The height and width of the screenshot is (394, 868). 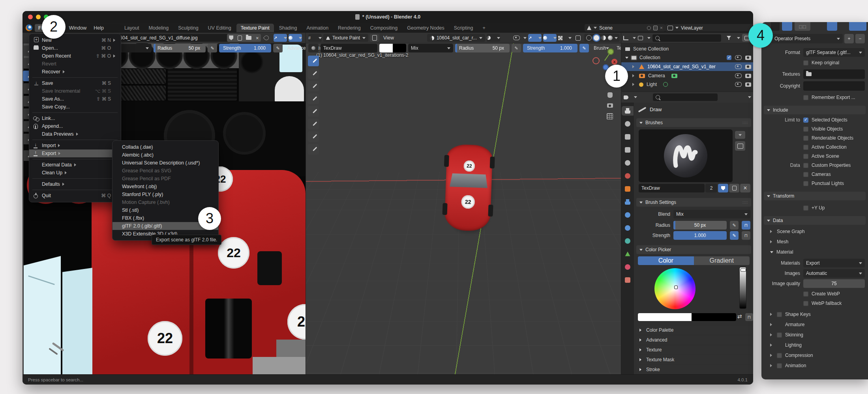 I want to click on webp-fallback-checkbox, so click(x=806, y=304).